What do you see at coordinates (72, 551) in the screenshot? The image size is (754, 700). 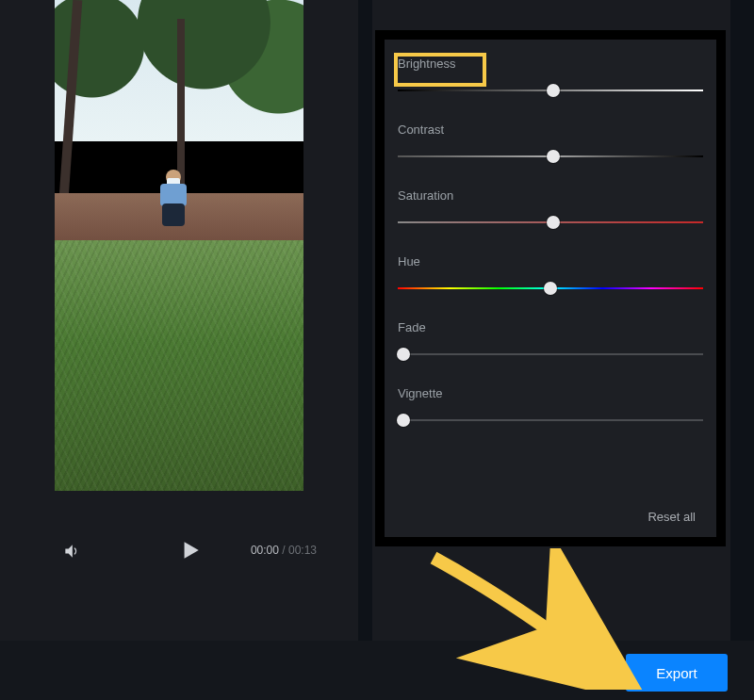 I see `volume-icon` at bounding box center [72, 551].